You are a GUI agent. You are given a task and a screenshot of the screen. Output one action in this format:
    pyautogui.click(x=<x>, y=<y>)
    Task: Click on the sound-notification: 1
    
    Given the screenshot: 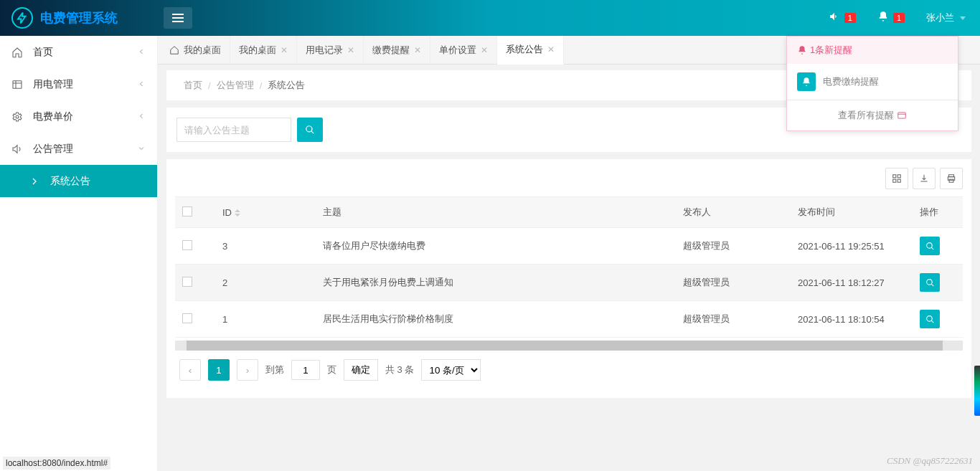 What is the action you would take?
    pyautogui.click(x=842, y=18)
    